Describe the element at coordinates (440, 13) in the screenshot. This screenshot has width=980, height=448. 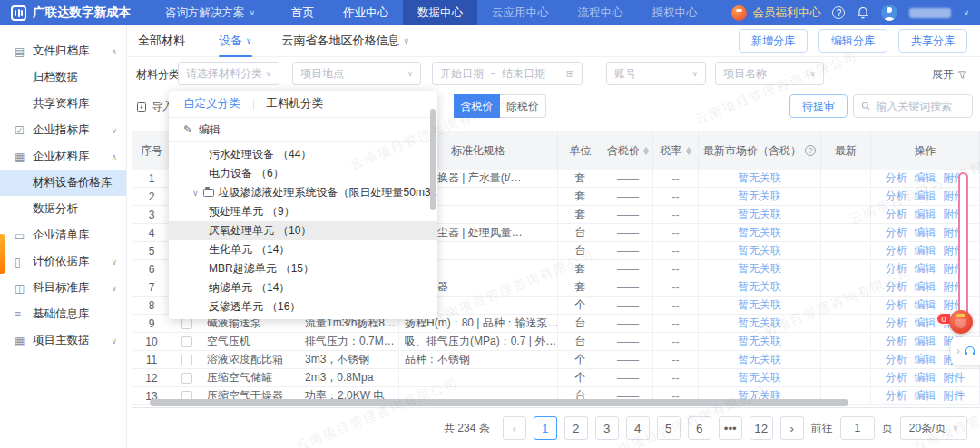
I see `nav-item: 数据中心` at that location.